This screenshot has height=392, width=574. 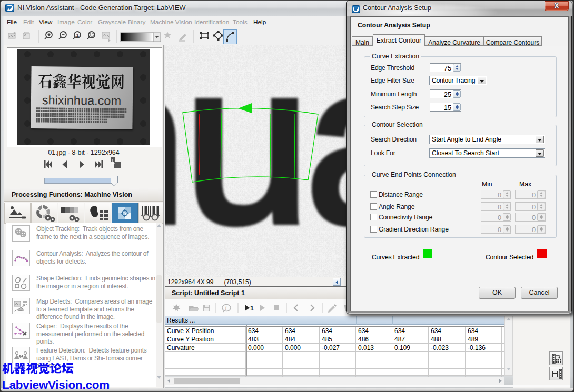 What do you see at coordinates (247, 158) in the screenshot?
I see `svg-text: u` at bounding box center [247, 158].